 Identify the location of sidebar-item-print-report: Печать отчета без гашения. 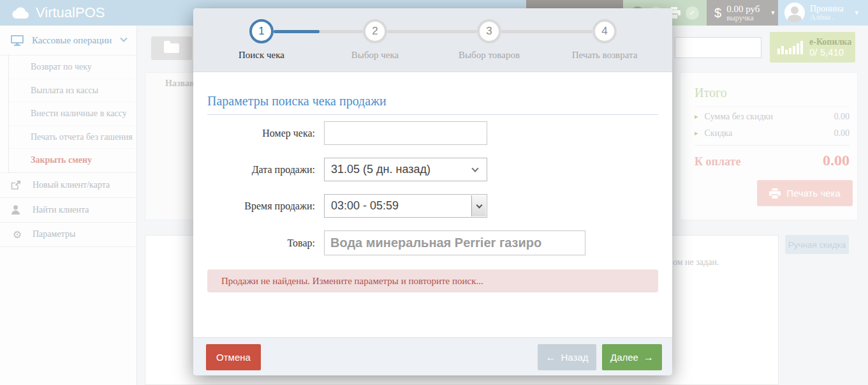
(73, 138).